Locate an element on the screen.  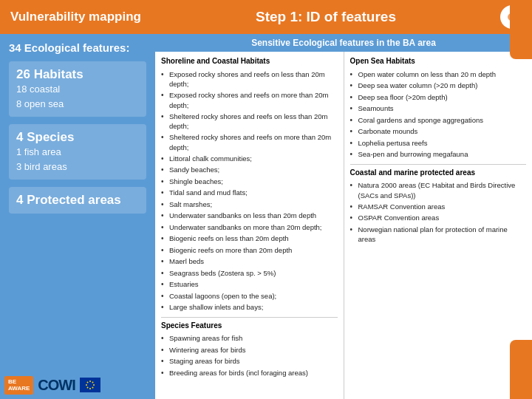
list-item: • Large shallow inlets and bays; is located at coordinates (250, 307).